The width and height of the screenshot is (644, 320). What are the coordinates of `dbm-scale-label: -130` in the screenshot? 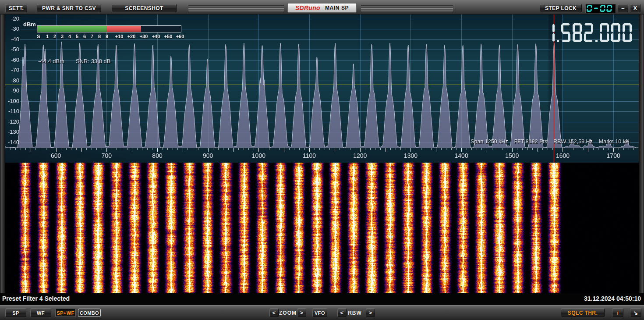 It's located at (12, 132).